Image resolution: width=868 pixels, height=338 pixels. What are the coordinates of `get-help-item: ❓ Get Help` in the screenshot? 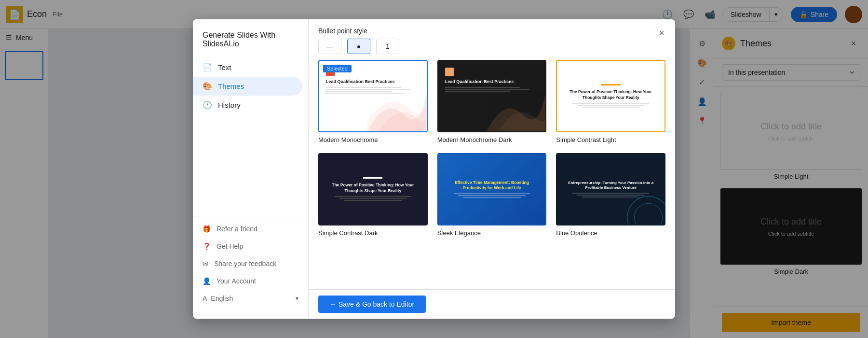 It's located at (251, 246).